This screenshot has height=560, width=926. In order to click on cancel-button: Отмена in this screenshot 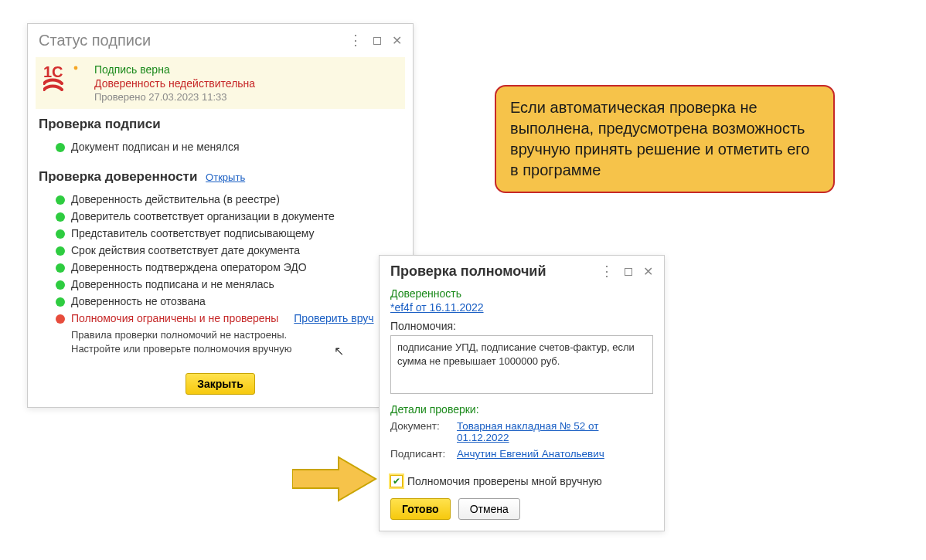, I will do `click(489, 509)`.